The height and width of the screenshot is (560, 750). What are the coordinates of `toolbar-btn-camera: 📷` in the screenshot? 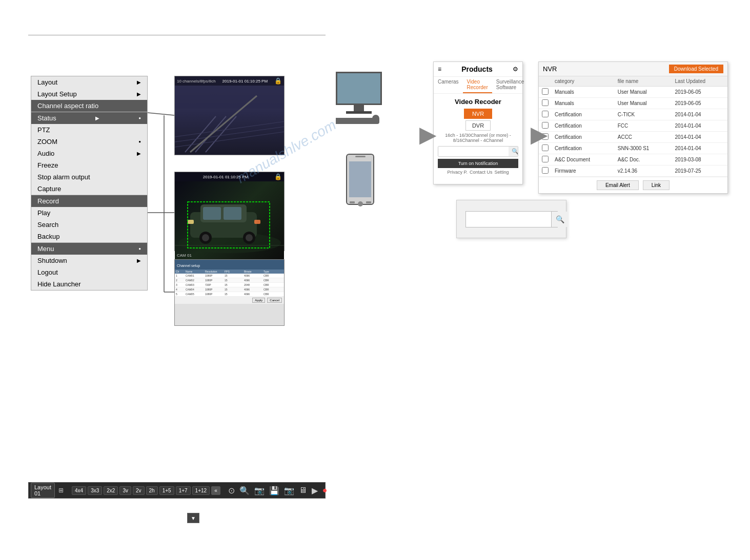 It's located at (259, 491).